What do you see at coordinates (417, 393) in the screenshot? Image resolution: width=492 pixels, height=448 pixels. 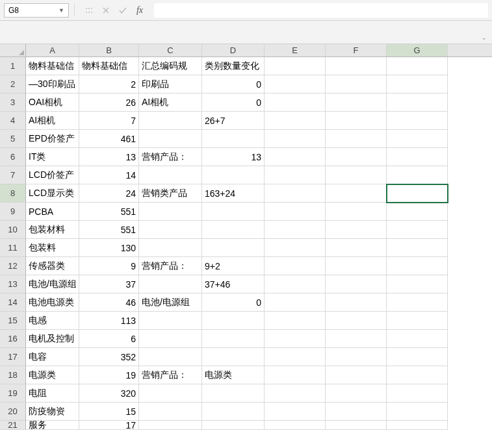 I see `cell-G19` at bounding box center [417, 393].